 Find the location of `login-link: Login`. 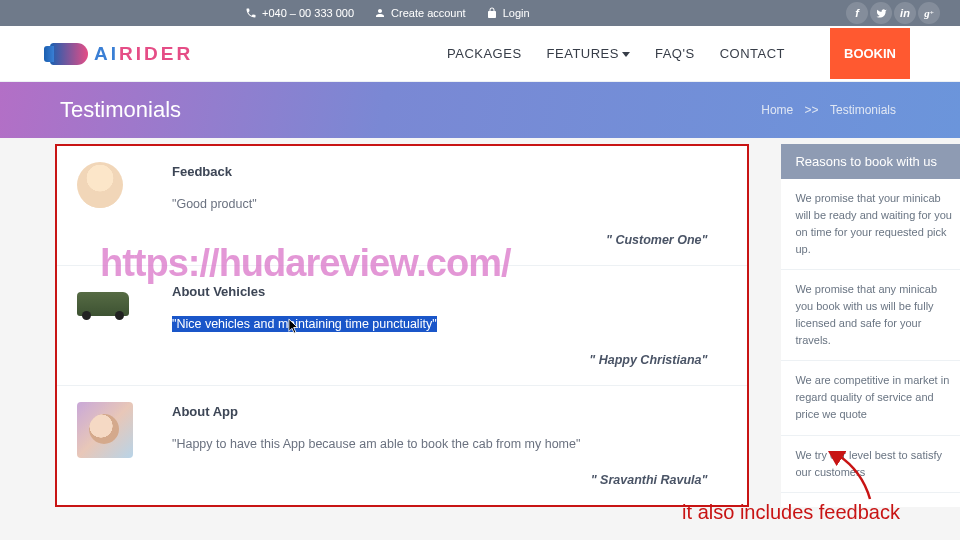

login-link: Login is located at coordinates (508, 13).